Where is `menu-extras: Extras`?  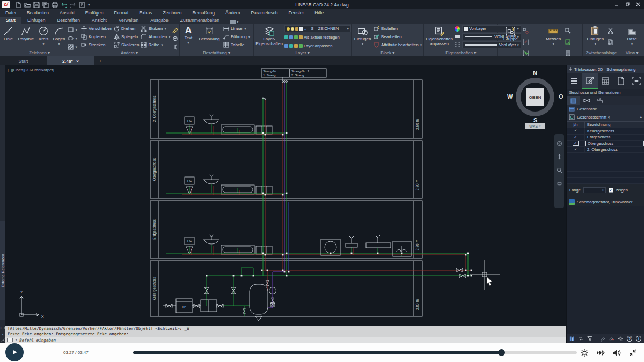 menu-extras: Extras is located at coordinates (145, 13).